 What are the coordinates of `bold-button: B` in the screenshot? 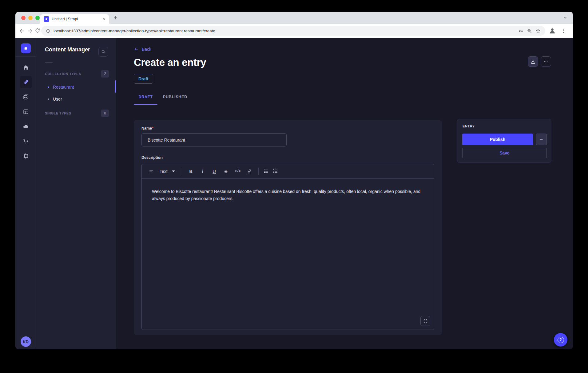 It's located at (191, 171).